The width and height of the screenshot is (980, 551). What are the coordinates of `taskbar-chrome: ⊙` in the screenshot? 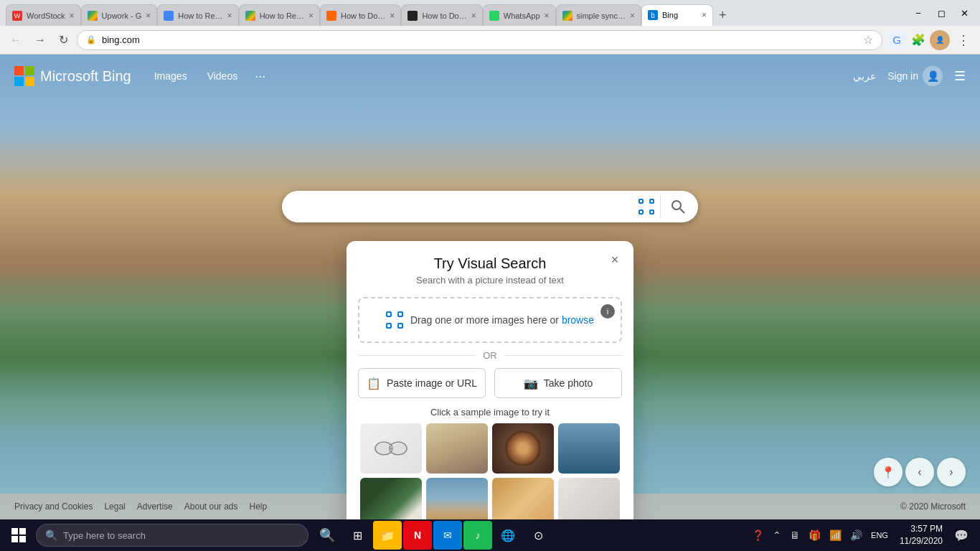 It's located at (538, 535).